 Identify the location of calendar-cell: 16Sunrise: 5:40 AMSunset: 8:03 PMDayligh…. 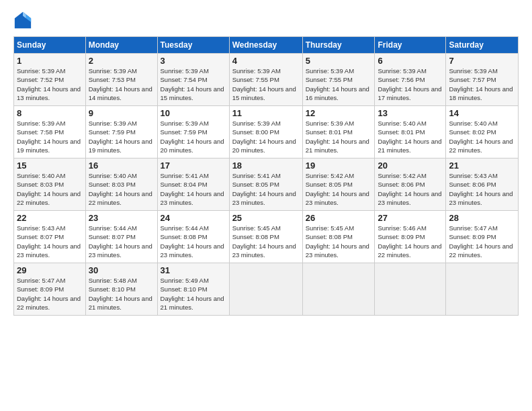
(121, 185).